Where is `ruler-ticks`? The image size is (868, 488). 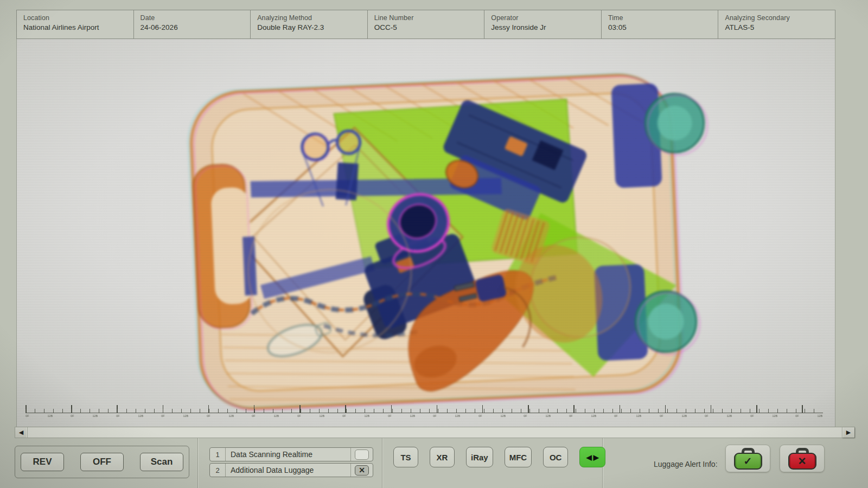
ruler-ticks is located at coordinates (424, 409).